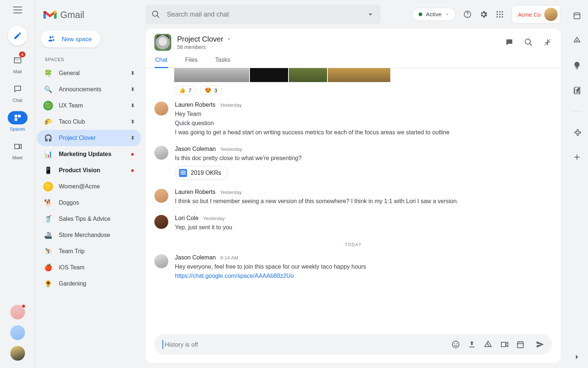 The image size is (588, 368). Describe the element at coordinates (48, 170) in the screenshot. I see `space-emoji-icon: 📱` at that location.